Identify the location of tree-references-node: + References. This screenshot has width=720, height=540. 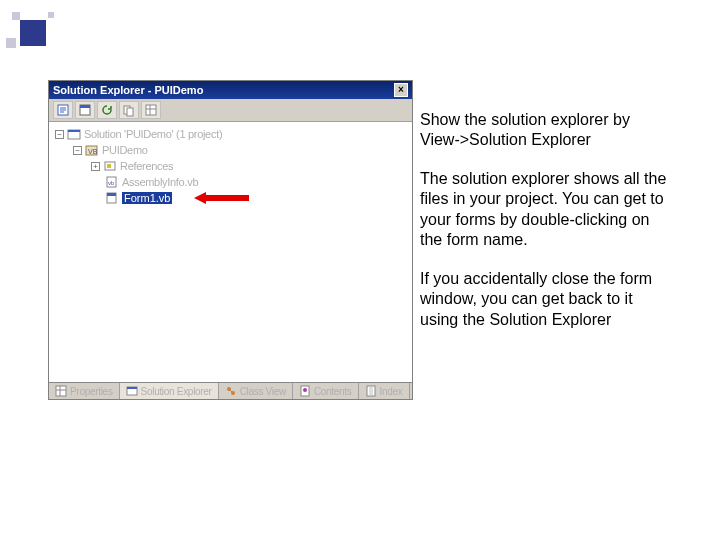
(230, 166).